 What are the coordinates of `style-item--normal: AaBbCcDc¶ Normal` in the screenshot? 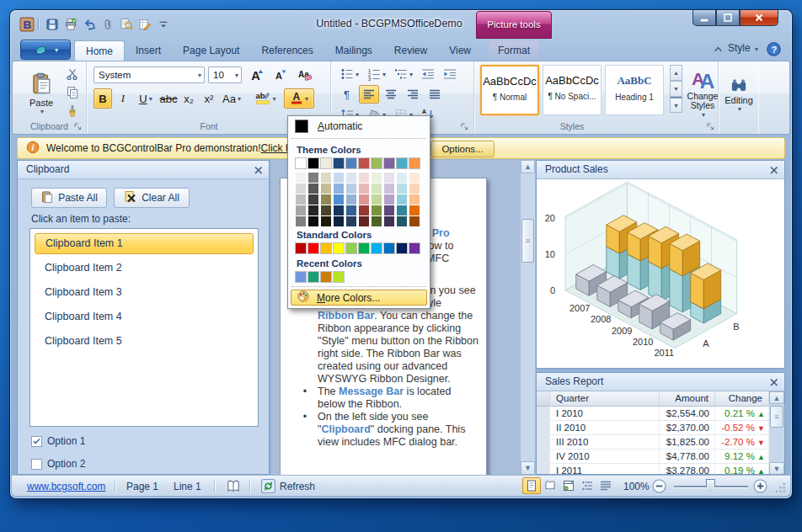 It's located at (510, 90).